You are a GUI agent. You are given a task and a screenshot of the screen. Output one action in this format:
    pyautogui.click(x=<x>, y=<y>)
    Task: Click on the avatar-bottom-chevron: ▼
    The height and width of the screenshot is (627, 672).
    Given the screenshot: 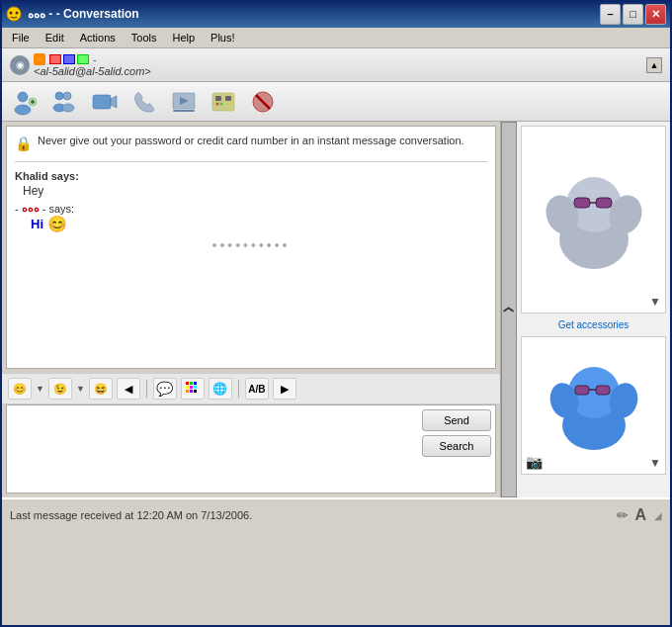 What is the action you would take?
    pyautogui.click(x=655, y=463)
    